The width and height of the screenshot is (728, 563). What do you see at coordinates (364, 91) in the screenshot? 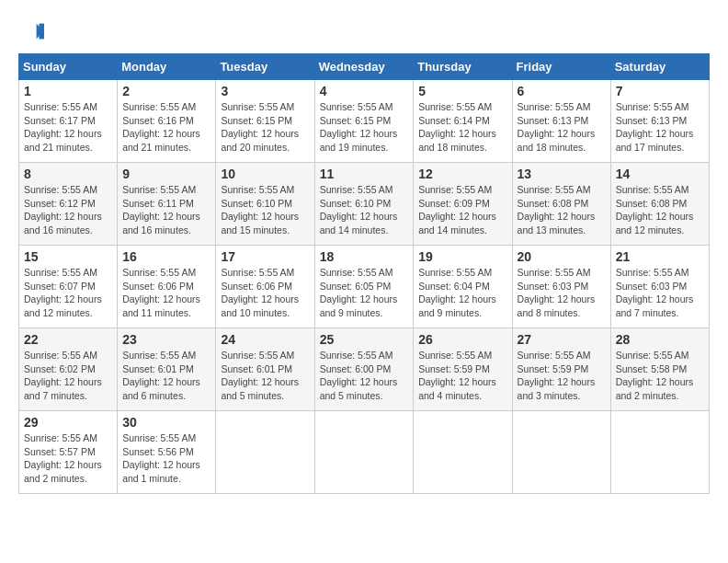
I see `day-number: 4` at bounding box center [364, 91].